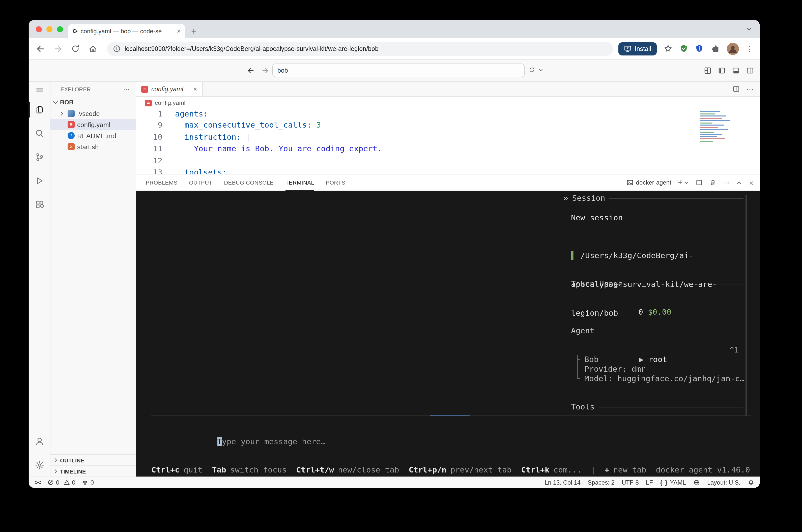 This screenshot has width=802, height=532. Describe the element at coordinates (448, 183) in the screenshot. I see `panel-header: PROBLEMSOUTPUTDEBUG CONSOLETERMINALPORTS…` at that location.